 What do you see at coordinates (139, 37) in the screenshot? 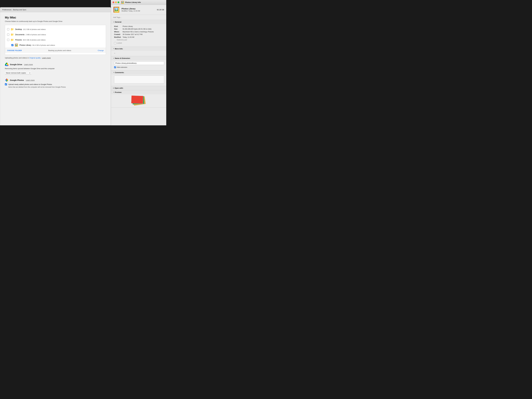
I see `modified-row: Modified: Today, 11:43 AM` at bounding box center [139, 37].